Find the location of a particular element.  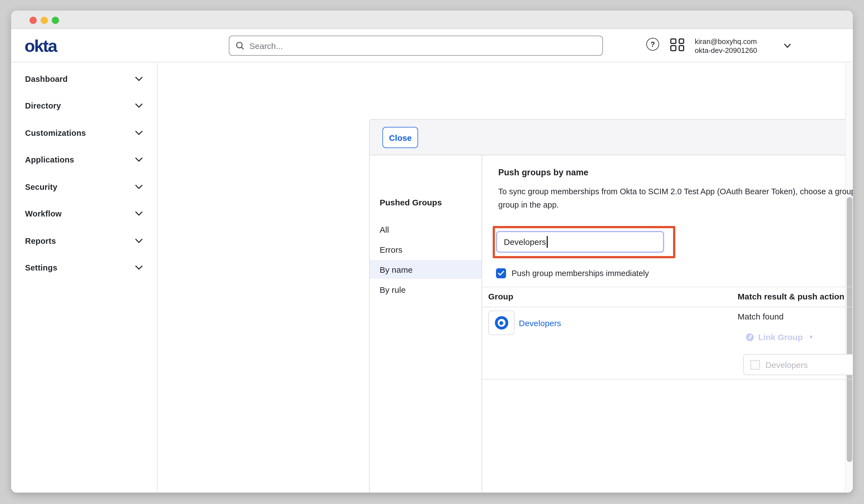

sidebar-item-reports: Reports is located at coordinates (84, 241).